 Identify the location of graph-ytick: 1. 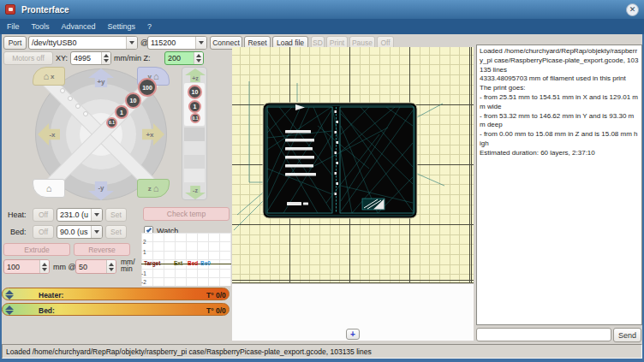
(145, 252).